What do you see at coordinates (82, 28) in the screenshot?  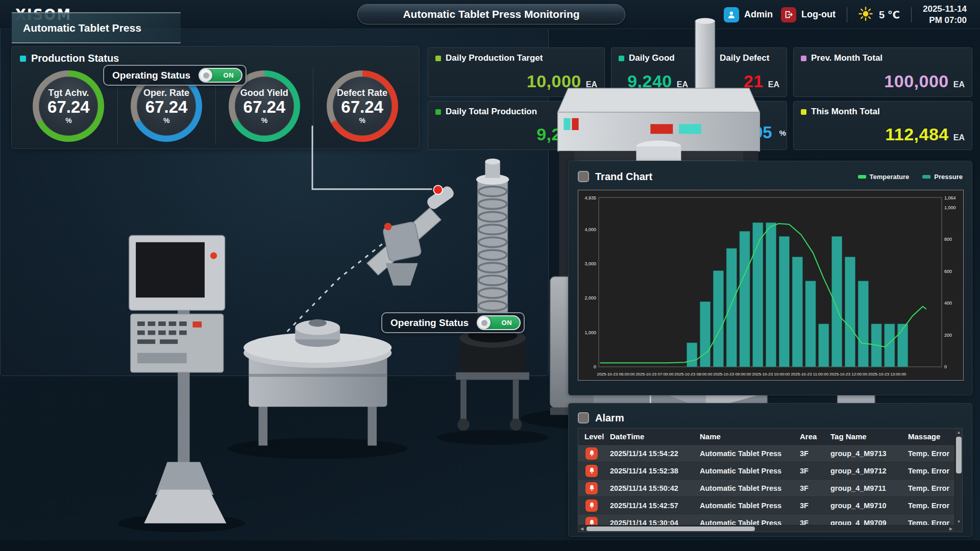 I see `machine-title: Automatic Tablet Press` at bounding box center [82, 28].